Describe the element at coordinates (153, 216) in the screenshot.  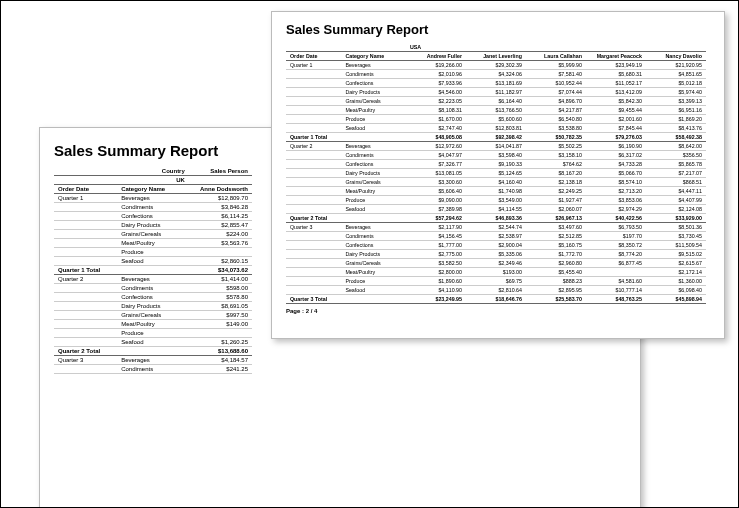
I see `table-row: Confections$6,114.25` at that location.